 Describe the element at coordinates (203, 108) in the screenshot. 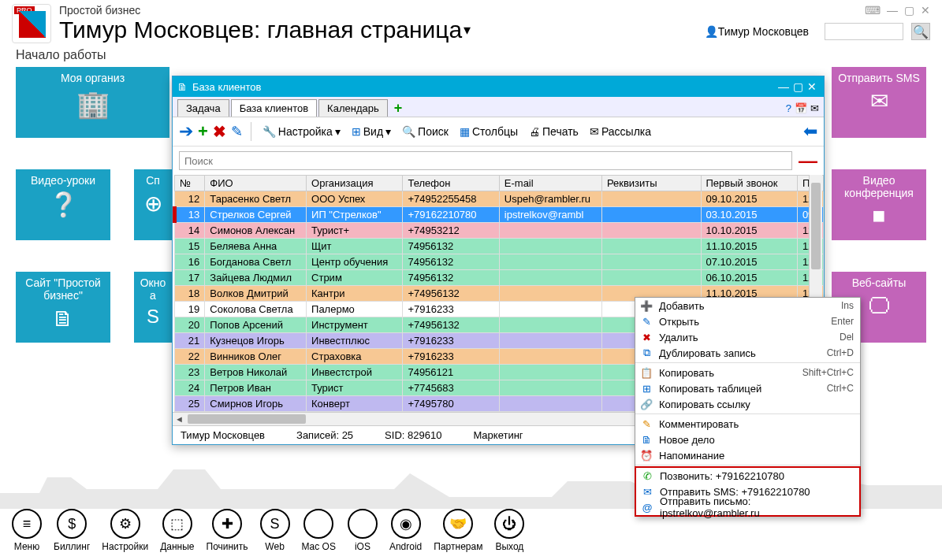

I see `tab-task: Задача` at that location.